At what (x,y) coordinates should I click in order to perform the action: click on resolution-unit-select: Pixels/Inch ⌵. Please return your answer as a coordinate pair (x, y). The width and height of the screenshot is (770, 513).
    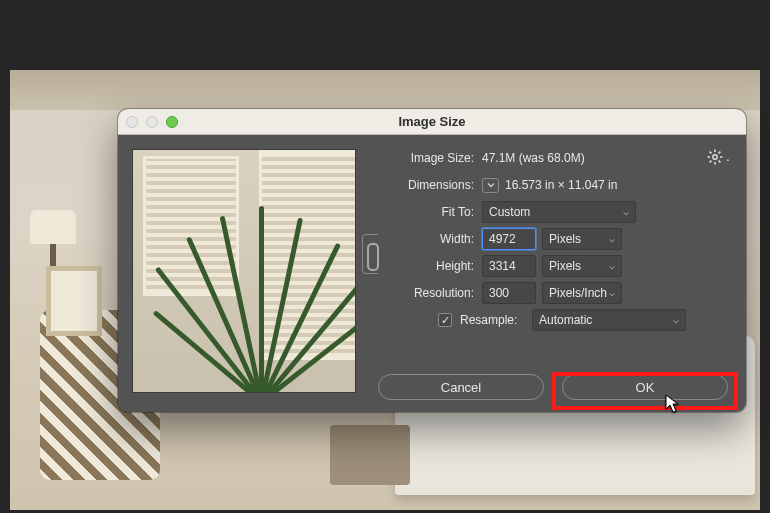
    Looking at the image, I should click on (582, 293).